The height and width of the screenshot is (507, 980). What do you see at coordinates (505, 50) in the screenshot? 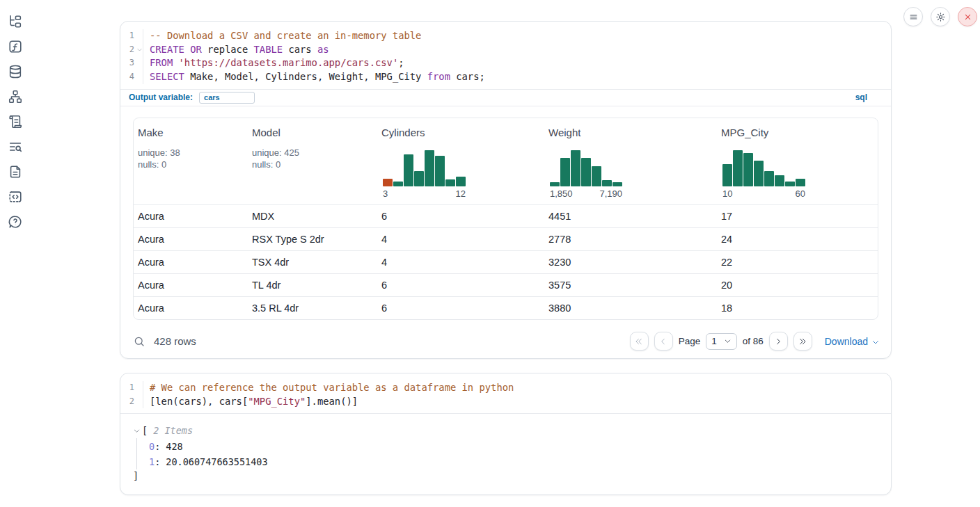
I see `code-line: 2CREATE OR replace TABLE cars as` at bounding box center [505, 50].